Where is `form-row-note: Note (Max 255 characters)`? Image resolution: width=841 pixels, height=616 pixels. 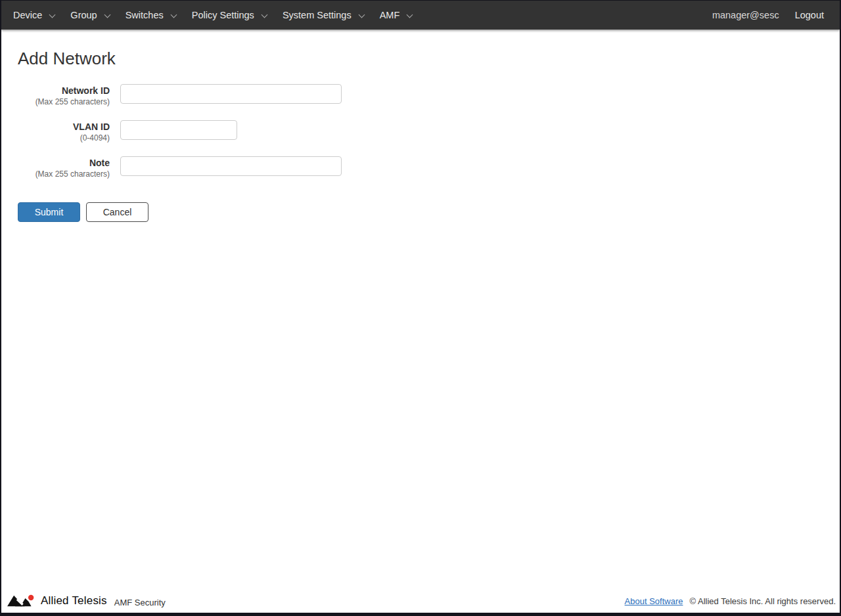 form-row-note: Note (Max 255 characters) is located at coordinates (428, 168).